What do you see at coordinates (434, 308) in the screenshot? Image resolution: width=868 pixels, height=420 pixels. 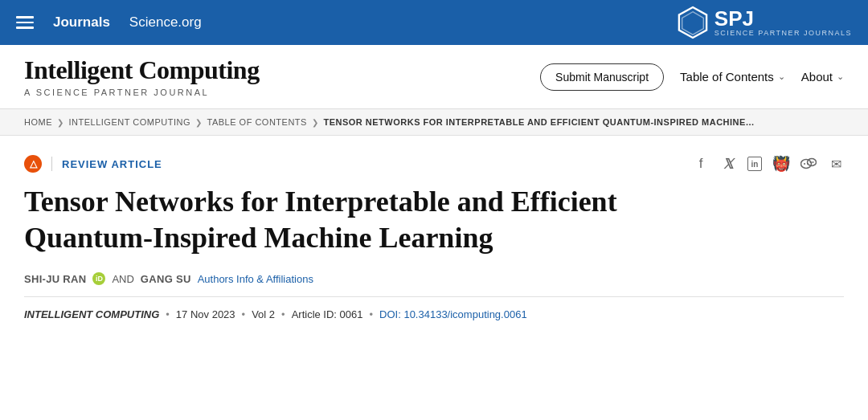 I see `article-meta: INTELLIGENT COMPUTING • 17 Nov 2023 • Vo…` at bounding box center [434, 308].